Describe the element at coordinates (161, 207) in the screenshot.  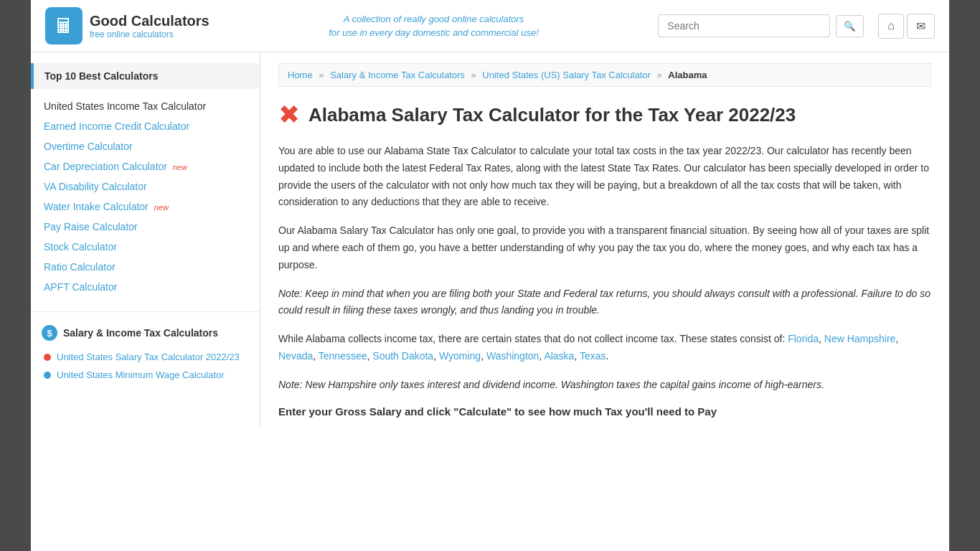
I see `badge-new-water: new` at that location.